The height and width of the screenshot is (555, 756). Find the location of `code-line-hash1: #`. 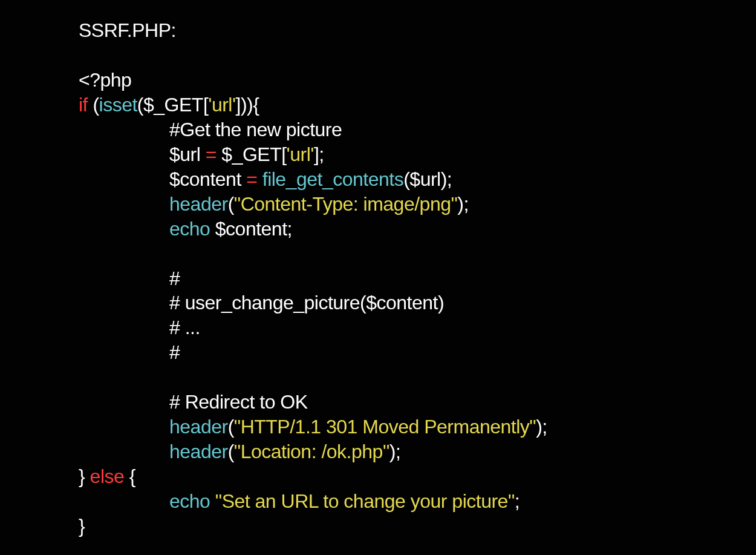

code-line-hash1: # is located at coordinates (378, 278).